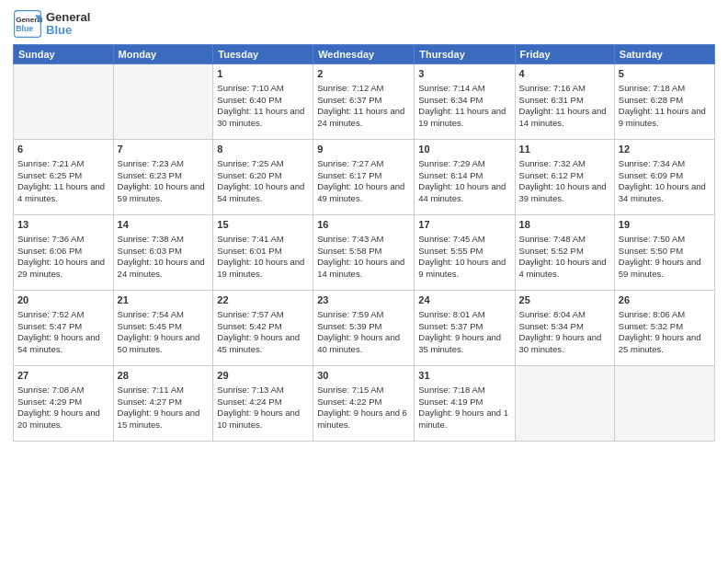 The image size is (728, 563). Describe the element at coordinates (564, 149) in the screenshot. I see `day-number: 11` at that location.